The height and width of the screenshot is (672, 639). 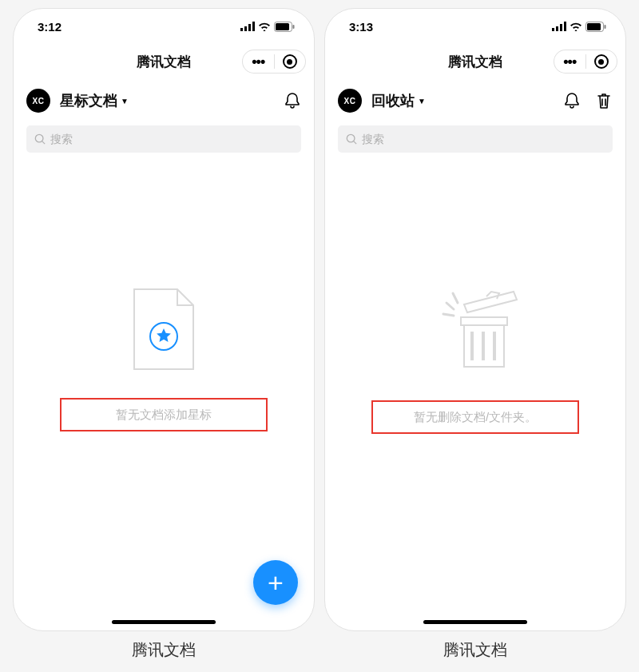 What do you see at coordinates (462, 101) in the screenshot?
I see `page-selector: 回收站 ▼` at bounding box center [462, 101].